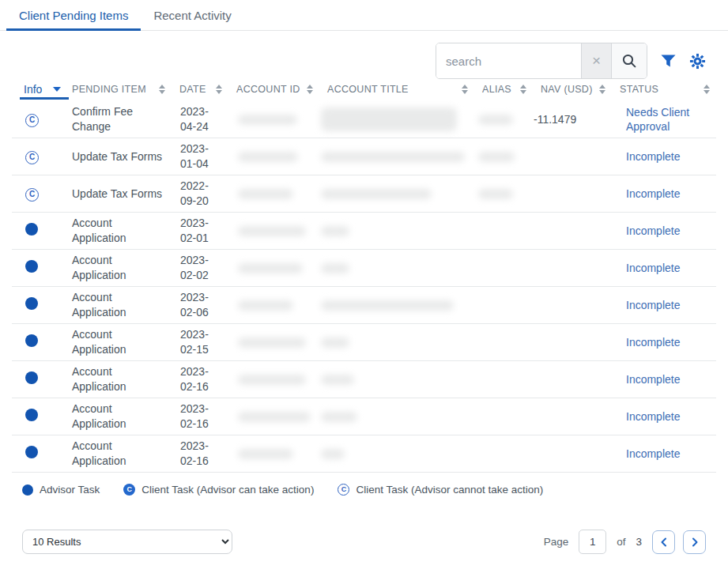 This screenshot has height=573, width=728. Describe the element at coordinates (669, 61) in the screenshot. I see `filter-funnel-icon` at that location.